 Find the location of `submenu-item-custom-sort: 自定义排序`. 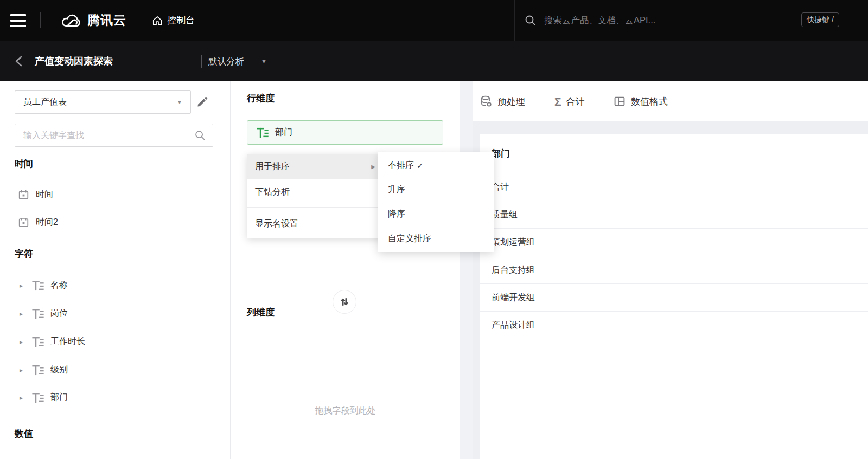

submenu-item-custom-sort: 自定义排序 is located at coordinates (436, 238).